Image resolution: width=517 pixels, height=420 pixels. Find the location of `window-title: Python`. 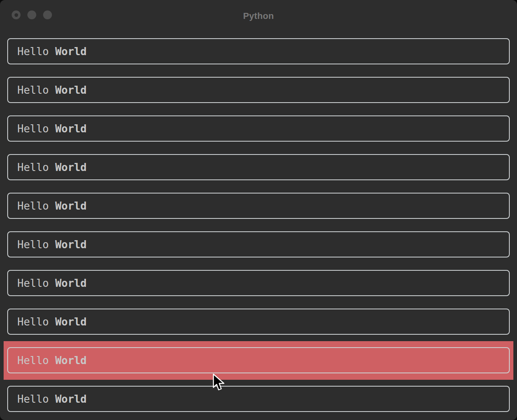

window-title: Python is located at coordinates (258, 16).